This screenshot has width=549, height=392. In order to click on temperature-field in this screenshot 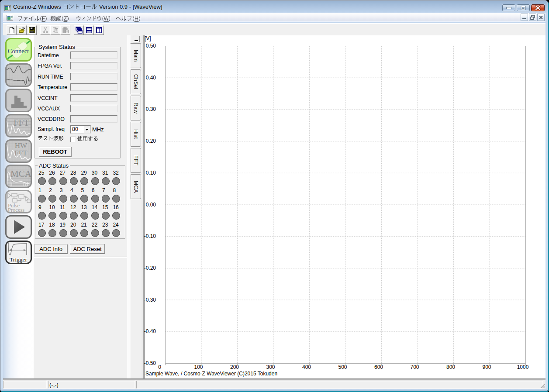, I will do `click(94, 87)`.